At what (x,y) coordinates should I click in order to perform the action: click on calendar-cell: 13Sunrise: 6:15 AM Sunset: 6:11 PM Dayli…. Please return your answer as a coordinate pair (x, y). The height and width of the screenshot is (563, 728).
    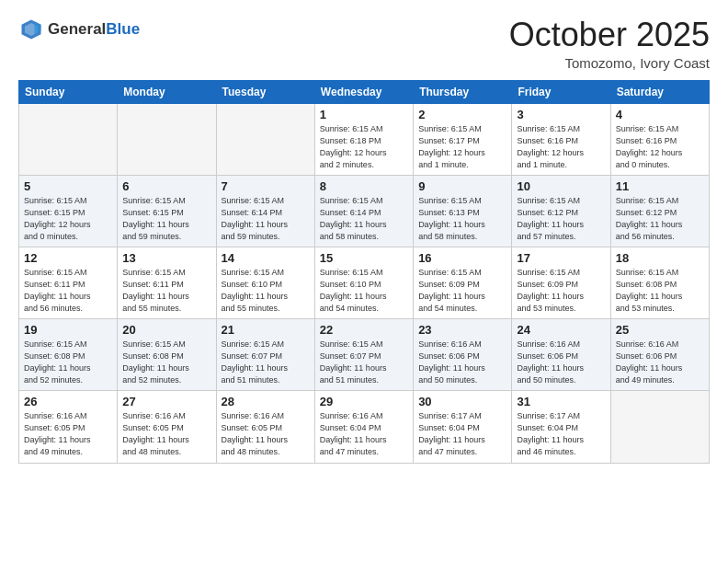
    Looking at the image, I should click on (167, 282).